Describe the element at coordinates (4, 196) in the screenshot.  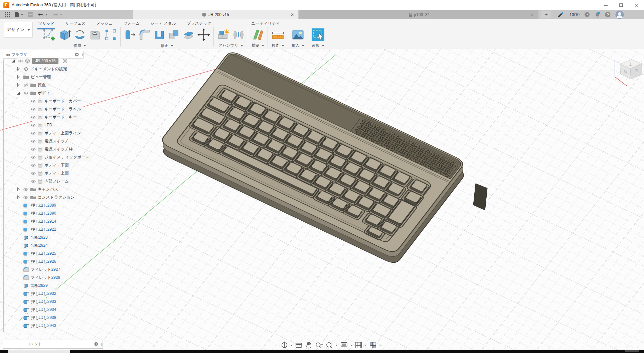
I see `browser-scrollbar` at that location.